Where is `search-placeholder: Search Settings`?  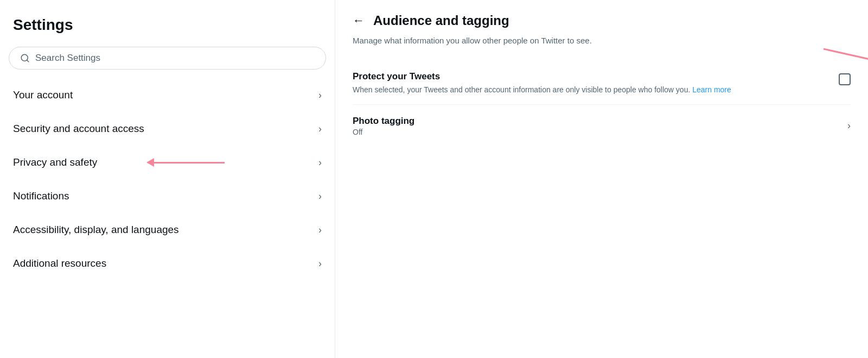 search-placeholder: Search Settings is located at coordinates (68, 58).